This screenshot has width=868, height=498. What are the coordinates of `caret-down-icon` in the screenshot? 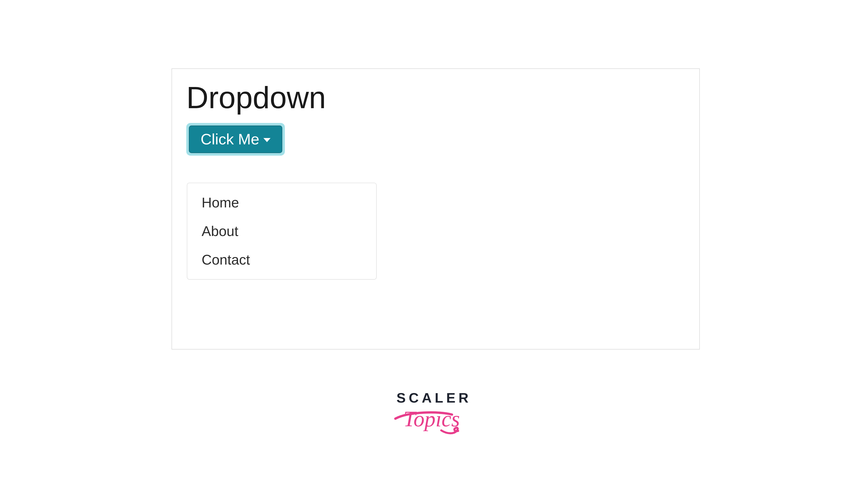 It's located at (267, 140).